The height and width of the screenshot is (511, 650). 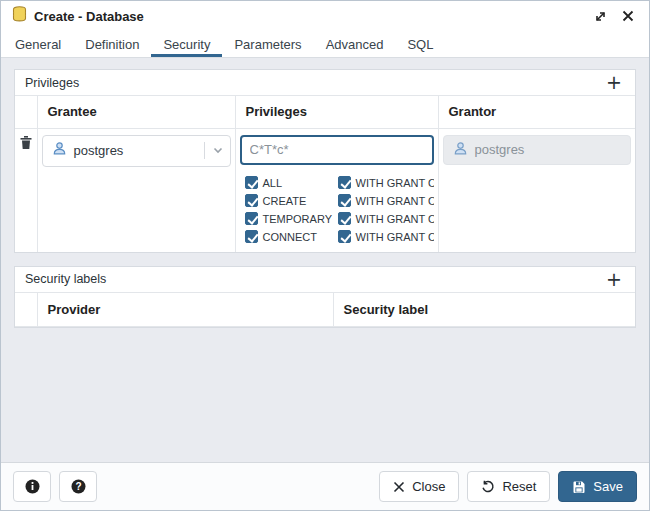 What do you see at coordinates (614, 280) in the screenshot?
I see `add-security-label-button: +` at bounding box center [614, 280].